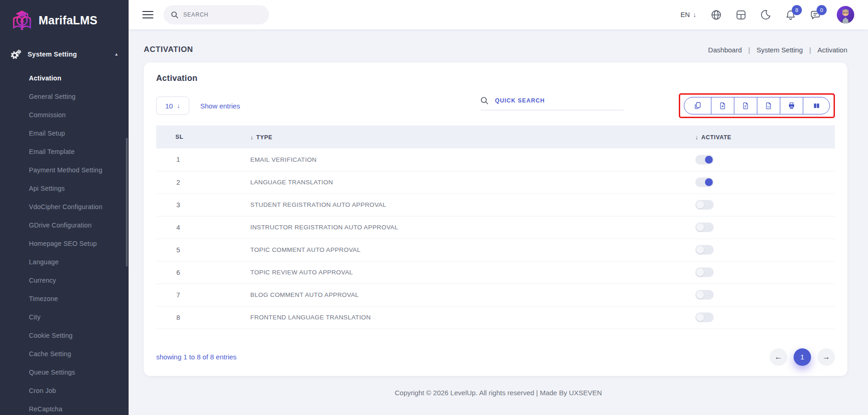  I want to click on globe-icon, so click(716, 15).